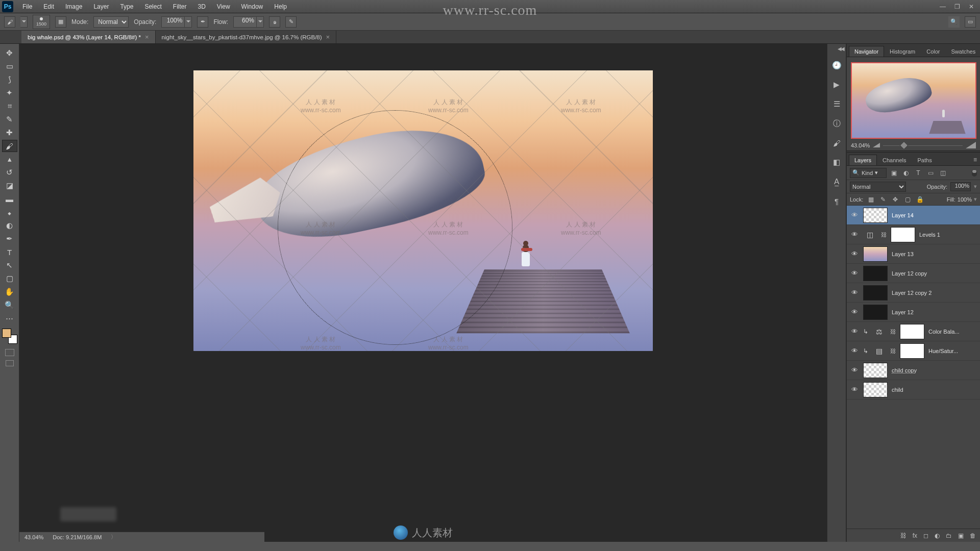  What do you see at coordinates (943, 351) in the screenshot?
I see `layer-name: Hue/Satur...` at bounding box center [943, 351].